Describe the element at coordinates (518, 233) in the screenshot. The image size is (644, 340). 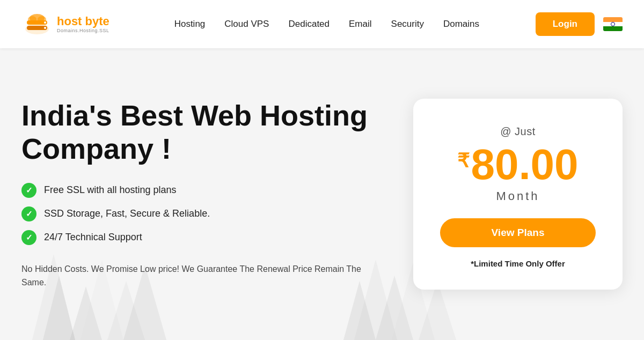
I see `view-plans-button: View Plans` at that location.